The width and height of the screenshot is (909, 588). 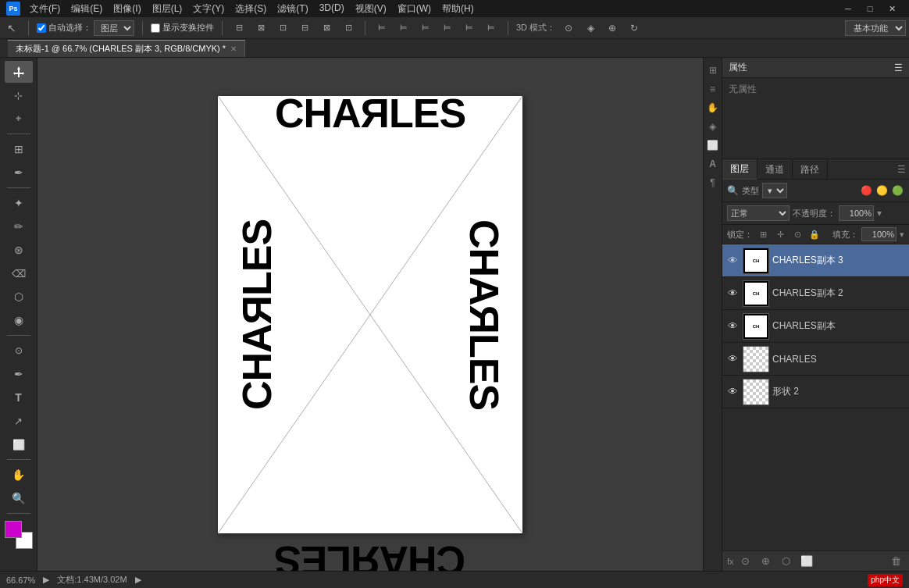 I want to click on 3d-icon-2: ◈, so click(x=590, y=28).